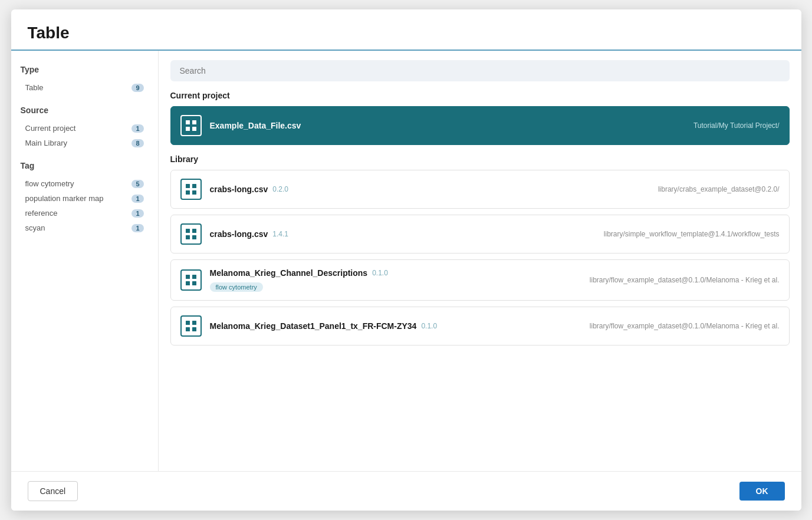 This screenshot has height=520, width=812. I want to click on table-row: Melanoma_Krieg_Dataset1_Panel1_tx_FR-FCM…, so click(480, 326).